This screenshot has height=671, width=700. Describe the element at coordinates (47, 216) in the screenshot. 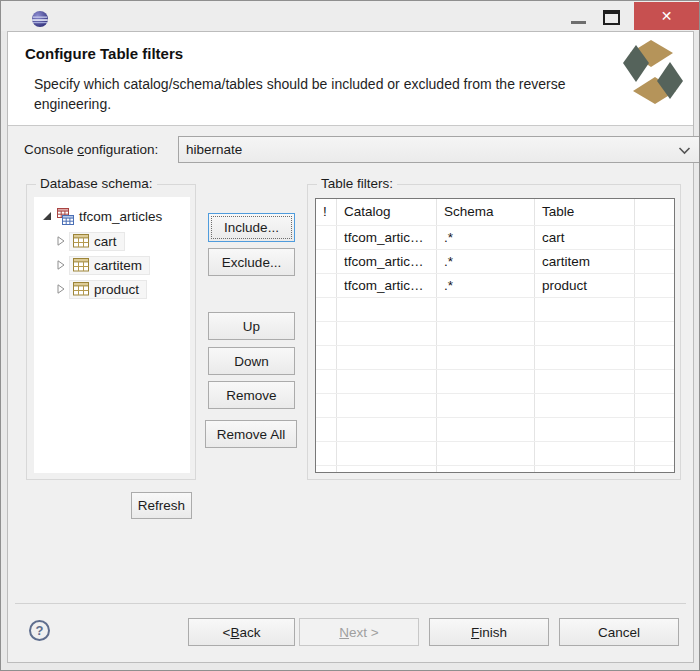

I see `tree-expanded-arrow-icon` at that location.